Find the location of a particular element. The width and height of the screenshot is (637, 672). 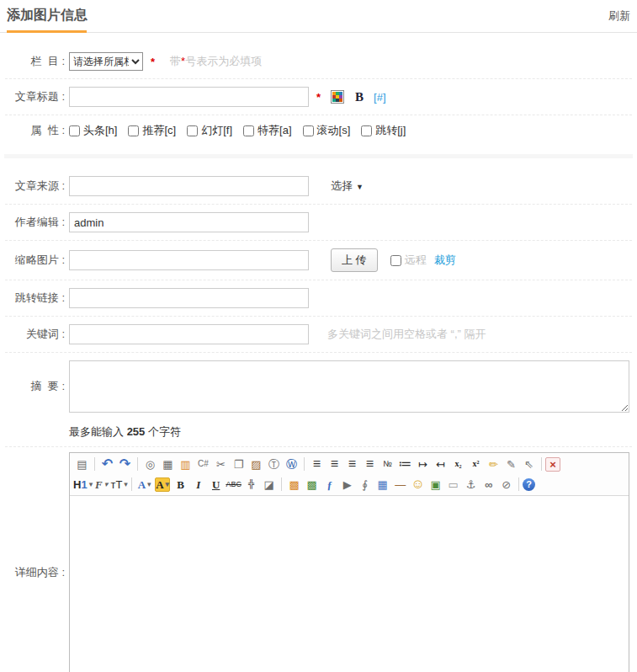

section-divider is located at coordinates (318, 157).